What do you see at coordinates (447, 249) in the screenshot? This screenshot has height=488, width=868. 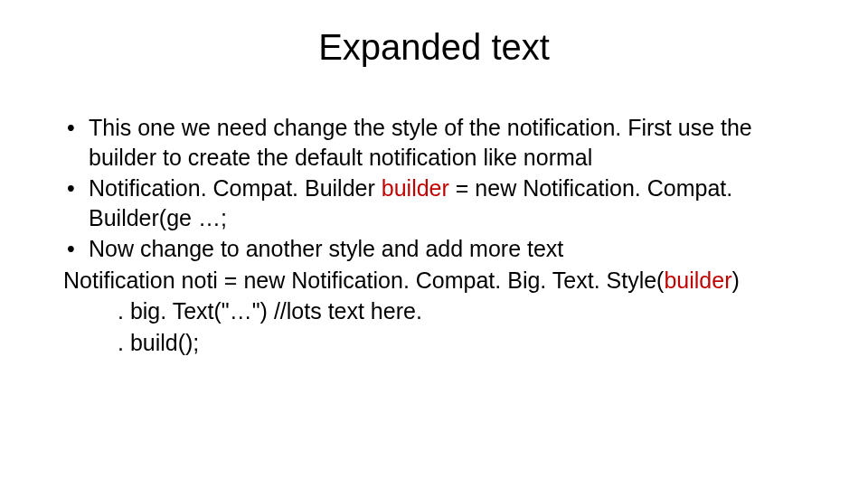 I see `bullet-text-3: Now change to another style and add more…` at bounding box center [447, 249].